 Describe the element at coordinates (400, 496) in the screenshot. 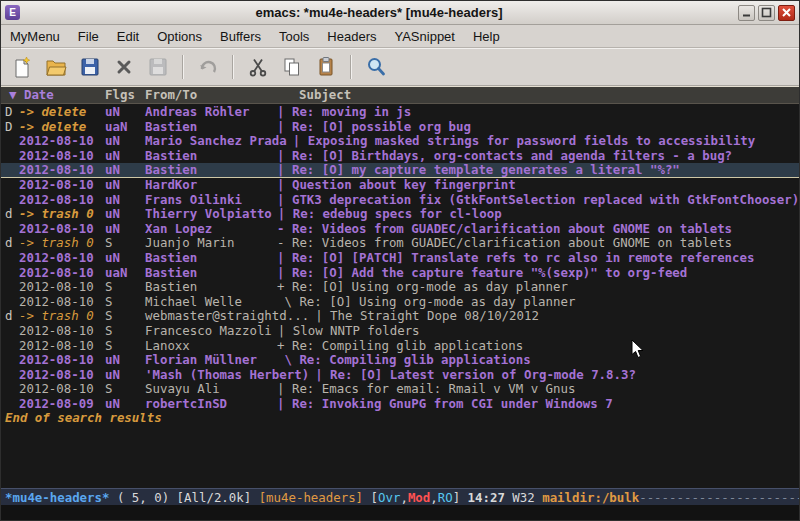

I see `modeline: *mu4e-headers* ( 5, 0) [All/2.0k] [mu4e-…` at that location.